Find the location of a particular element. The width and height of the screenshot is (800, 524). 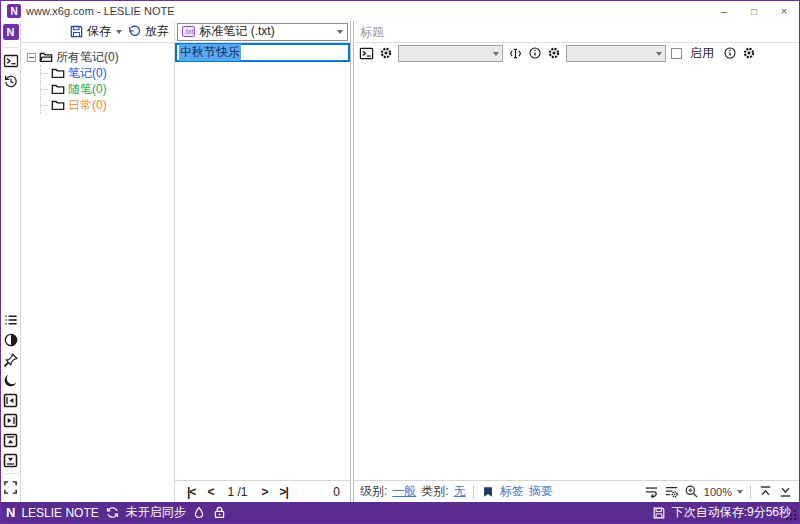

first-page-button: |< is located at coordinates (191, 492).